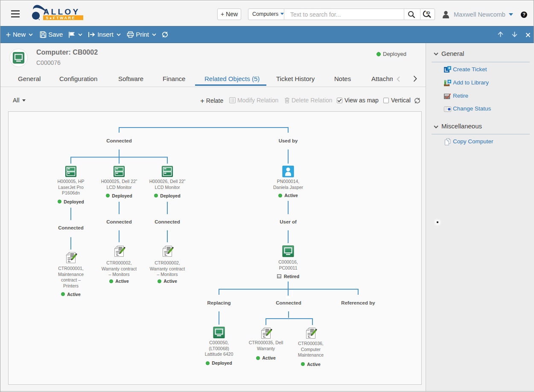 The image size is (534, 392). What do you see at coordinates (61, 18) in the screenshot?
I see `svg-text: S●FTWARE` at bounding box center [61, 18].